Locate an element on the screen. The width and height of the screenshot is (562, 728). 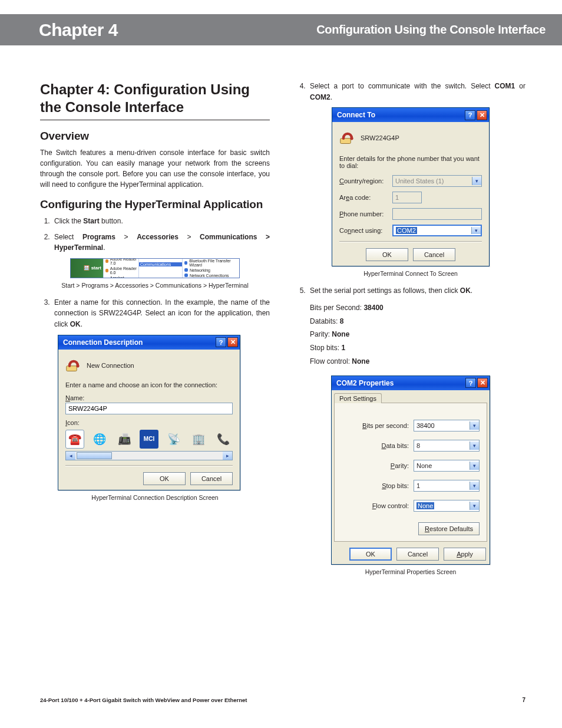
steps-list-r1: Select a port to communicate with the sw… is located at coordinates (411, 92).